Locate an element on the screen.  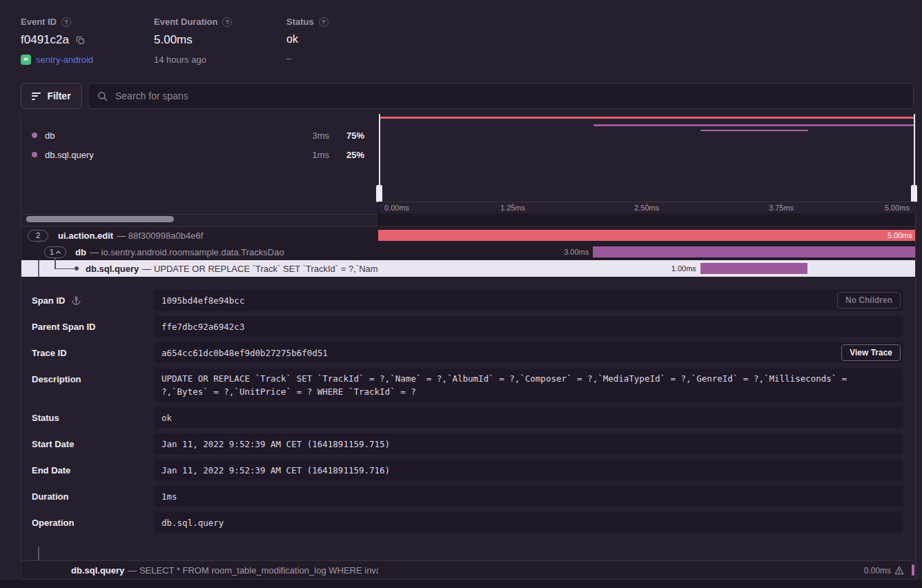
tree-connector-dot is located at coordinates (77, 268).